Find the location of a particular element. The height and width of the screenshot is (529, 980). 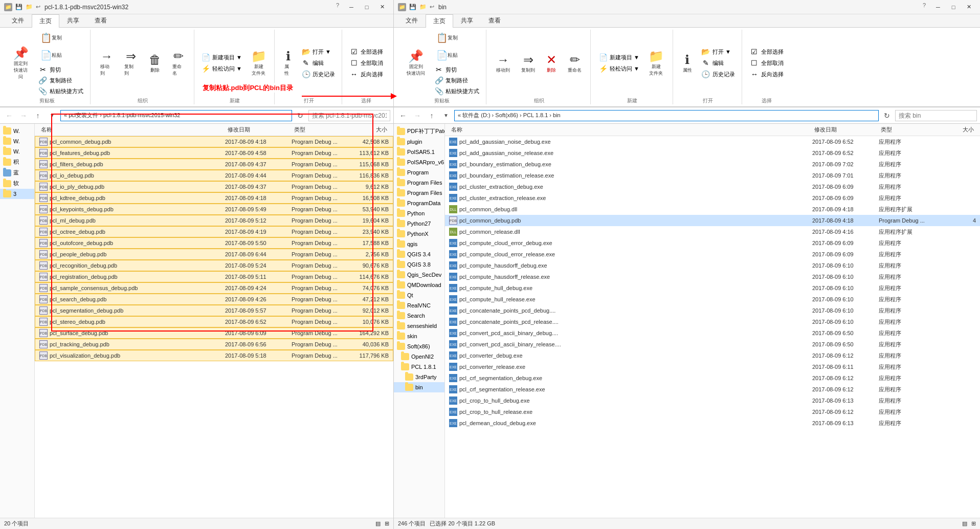

right-file-row: EXE pcl_cluster_extraction_debug.exe 201… is located at coordinates (712, 187).